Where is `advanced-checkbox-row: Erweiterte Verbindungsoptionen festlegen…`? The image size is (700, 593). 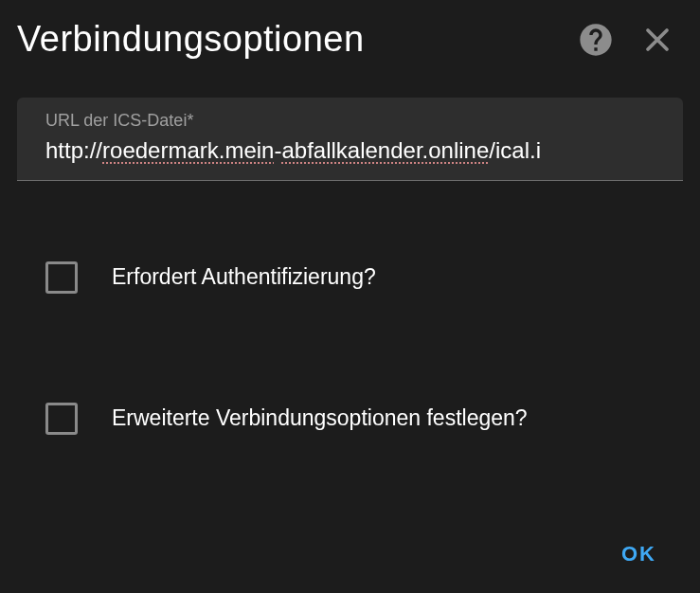 advanced-checkbox-row: Erweiterte Verbindungsoptionen festlegen… is located at coordinates (350, 419).